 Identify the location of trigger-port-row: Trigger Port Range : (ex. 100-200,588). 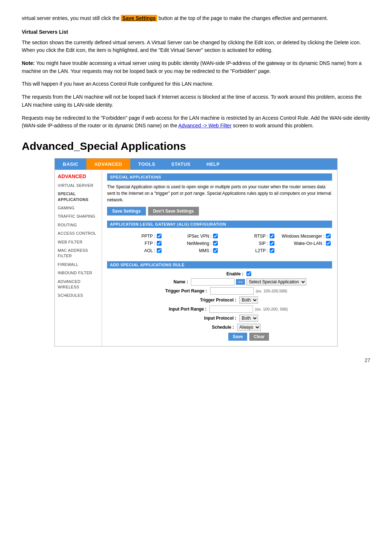
(220, 291).